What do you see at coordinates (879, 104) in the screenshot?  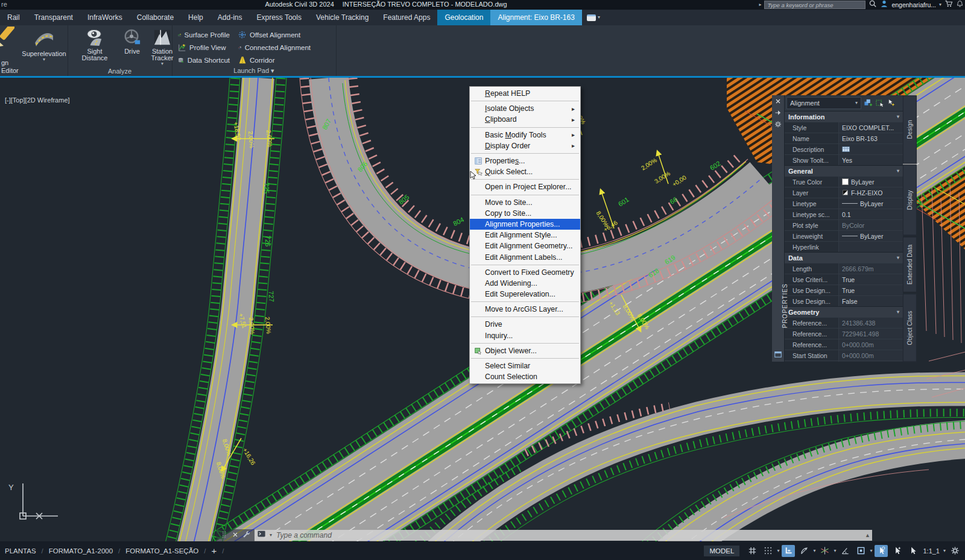 I see `select-objects-icon` at bounding box center [879, 104].